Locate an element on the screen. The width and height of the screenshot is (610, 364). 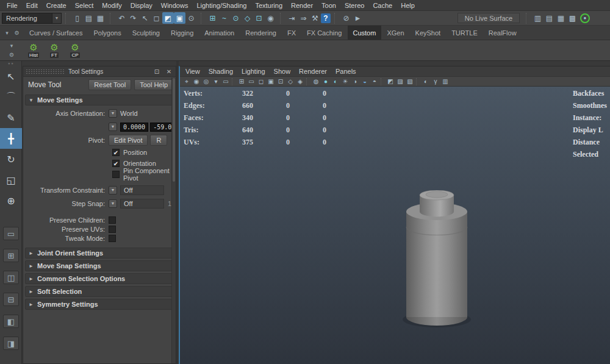
step-snap-value: Off is located at coordinates (142, 204).